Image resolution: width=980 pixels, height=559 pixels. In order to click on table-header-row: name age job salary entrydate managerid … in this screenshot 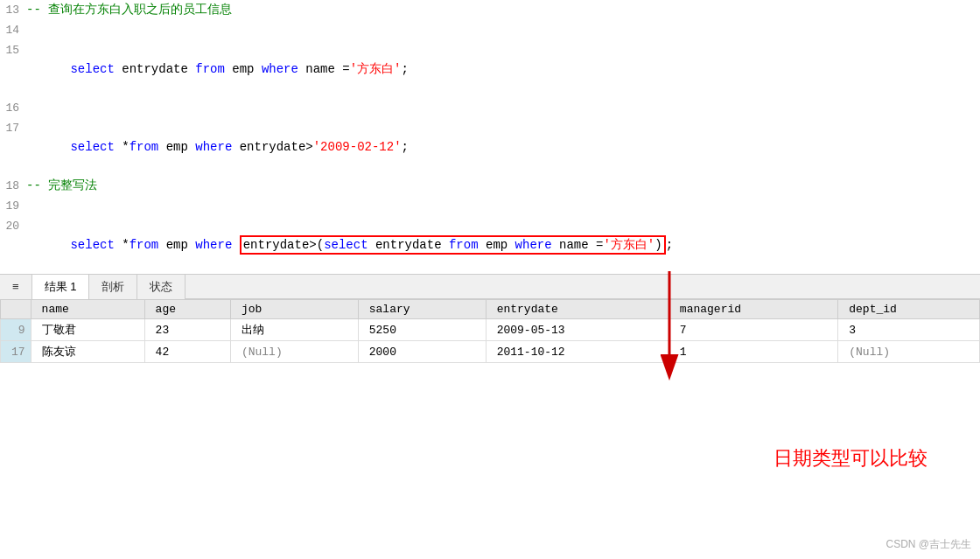, I will do `click(490, 310)`.